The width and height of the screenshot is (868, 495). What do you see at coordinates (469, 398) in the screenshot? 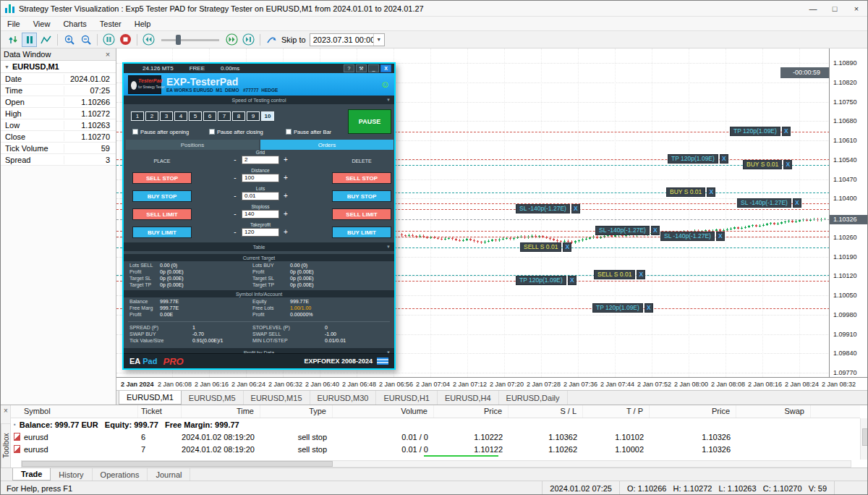
I see `chart-tab-eurusd-h4: EURUSD,H4` at bounding box center [469, 398].